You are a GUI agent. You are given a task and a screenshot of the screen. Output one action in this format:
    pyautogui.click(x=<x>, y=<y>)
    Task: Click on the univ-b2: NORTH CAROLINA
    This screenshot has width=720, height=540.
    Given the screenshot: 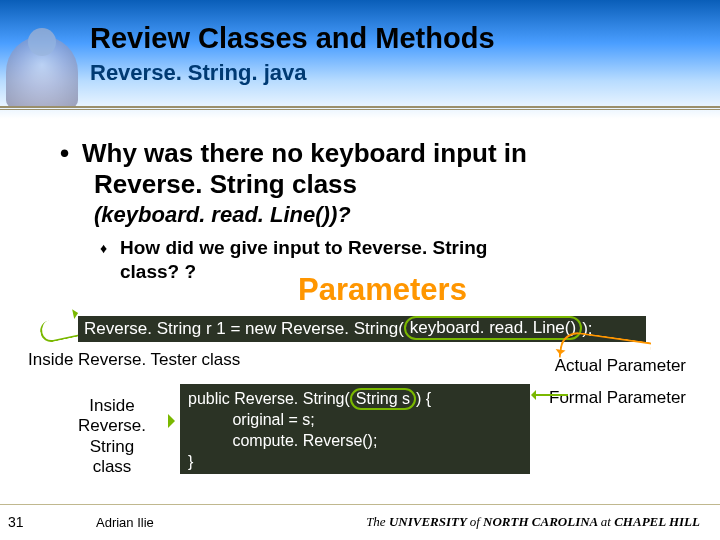 What is the action you would take?
    pyautogui.click(x=542, y=522)
    